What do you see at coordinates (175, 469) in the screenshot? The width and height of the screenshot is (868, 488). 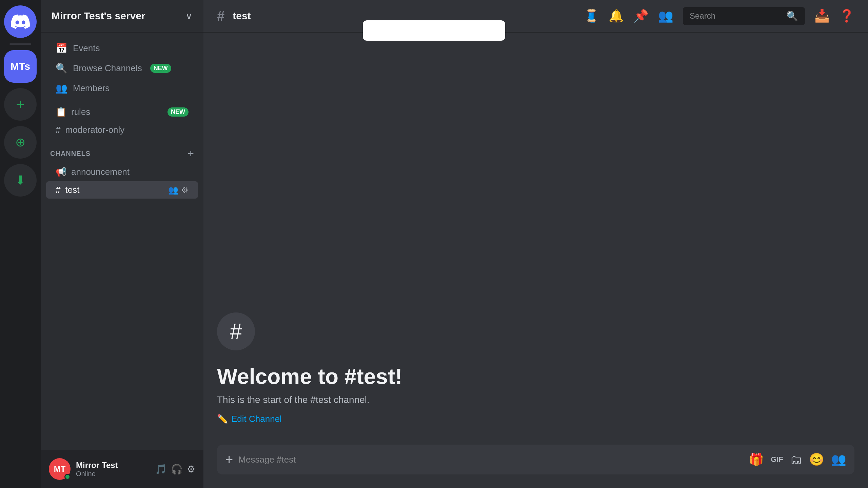 I see `user-controls: 🎵 🎧 ⚙` at bounding box center [175, 469].